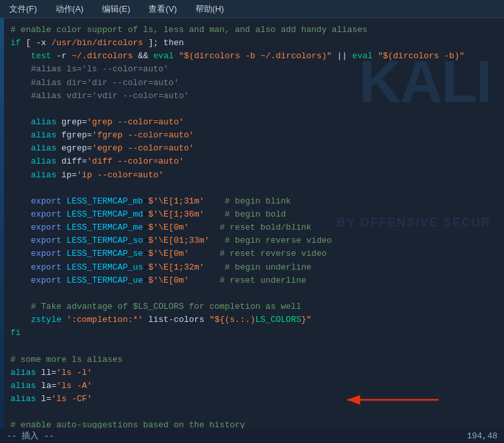 The image size is (504, 443). Describe the element at coordinates (69, 9) in the screenshot. I see `menu-action: 动作(A)` at that location.